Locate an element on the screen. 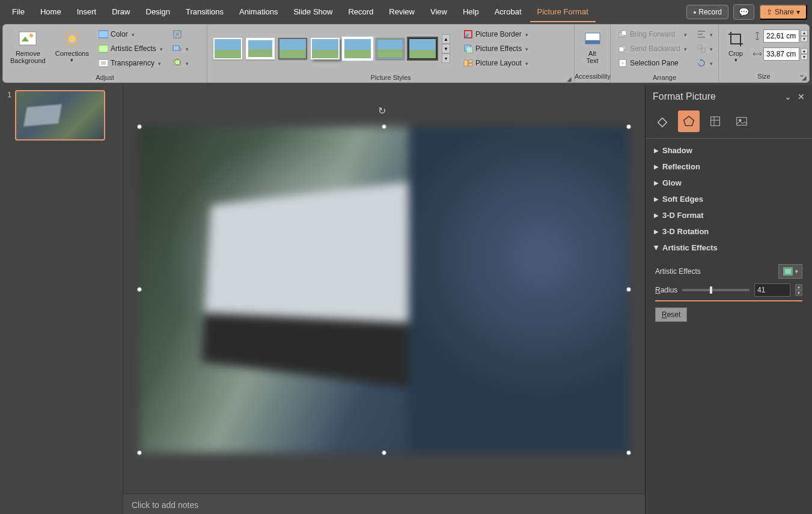 The image size is (812, 514). section-reflection: ▶Reflection is located at coordinates (728, 167).